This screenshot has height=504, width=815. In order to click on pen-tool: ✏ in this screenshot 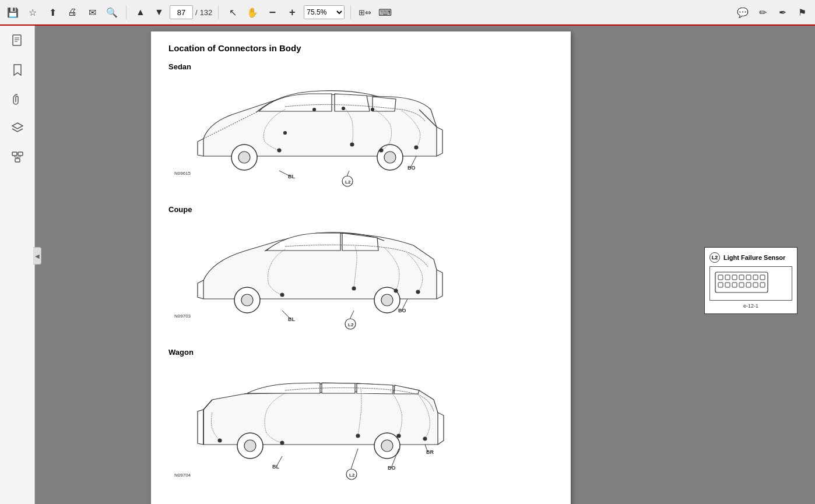, I will do `click(763, 12)`.